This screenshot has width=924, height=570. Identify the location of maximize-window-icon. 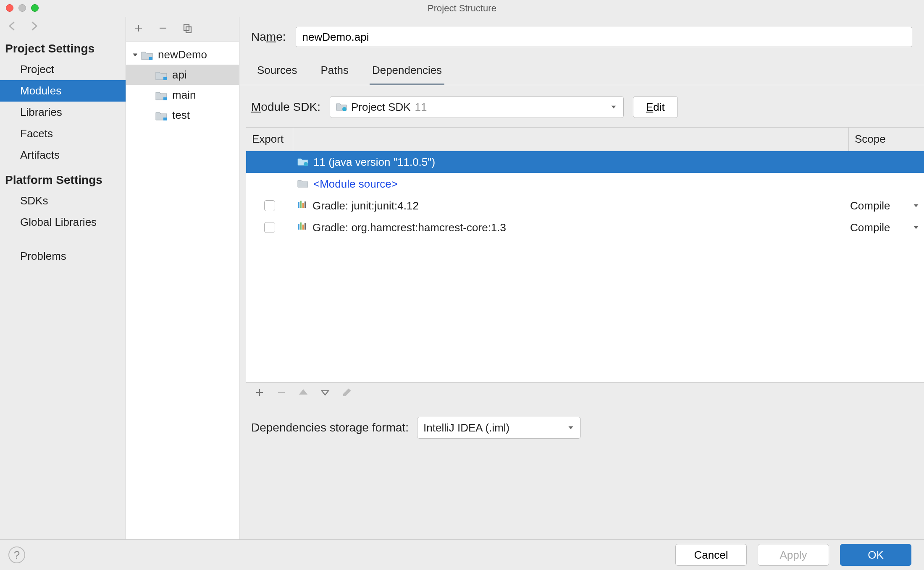
(35, 8).